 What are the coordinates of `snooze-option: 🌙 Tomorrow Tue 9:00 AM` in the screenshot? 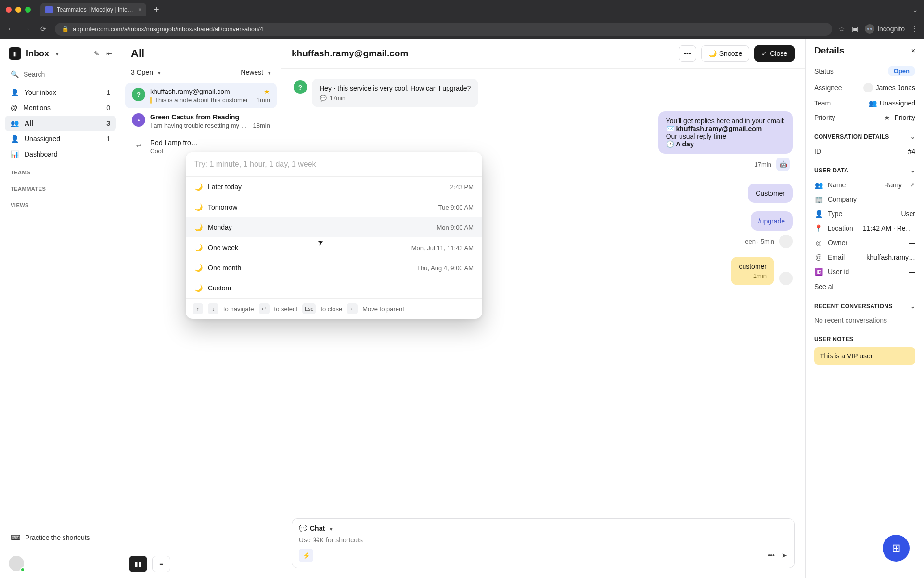 It's located at (334, 207).